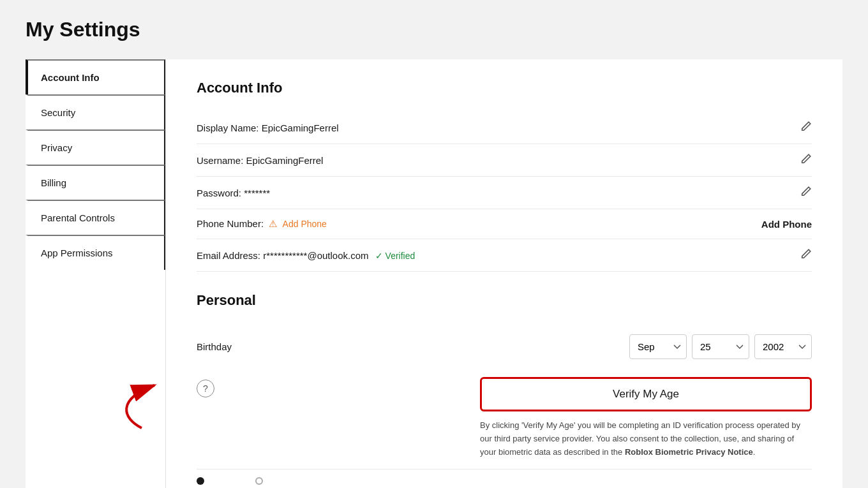 Image resolution: width=868 pixels, height=488 pixels. I want to click on page-title: My Settings, so click(434, 29).